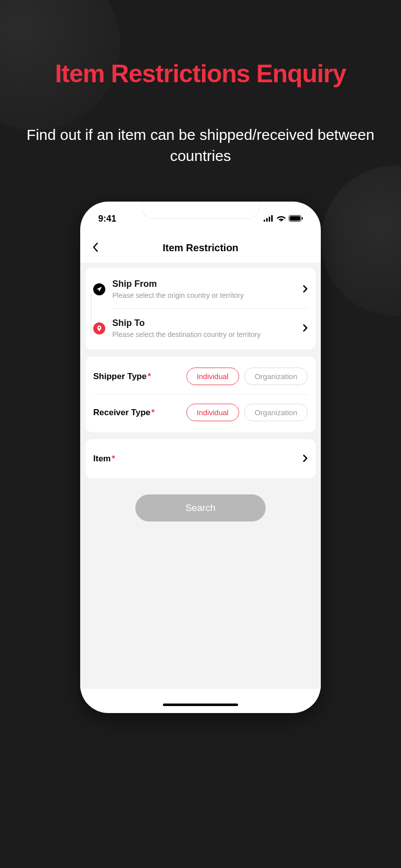  Describe the element at coordinates (200, 309) in the screenshot. I see `ship-card: Ship From Please select the origin count…` at that location.